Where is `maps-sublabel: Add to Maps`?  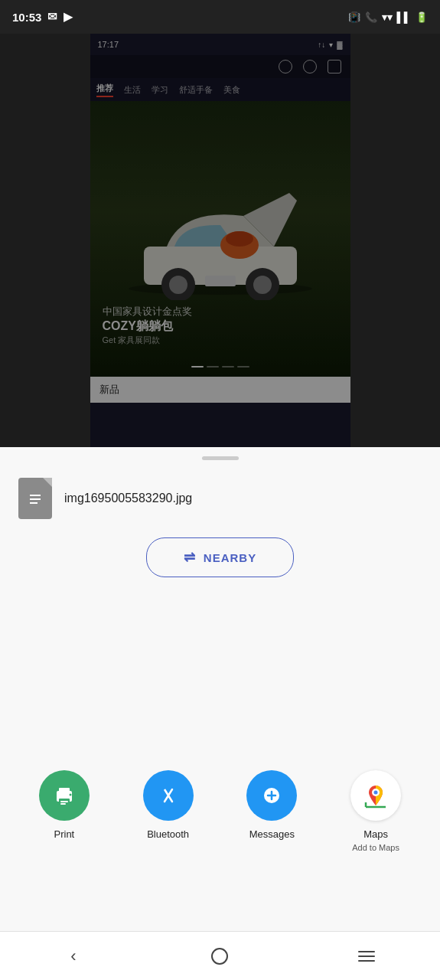 maps-sublabel: Add to Maps is located at coordinates (376, 848).